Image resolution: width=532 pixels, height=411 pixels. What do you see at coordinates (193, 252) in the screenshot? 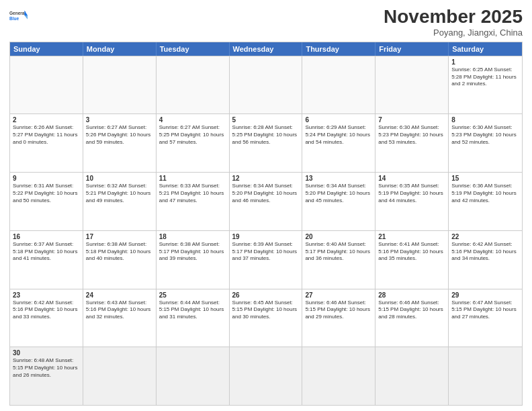
I see `cell-info: Sunrise: 6:38 AM Sunset: 5:17 PM Dayligh…` at bounding box center [193, 252].